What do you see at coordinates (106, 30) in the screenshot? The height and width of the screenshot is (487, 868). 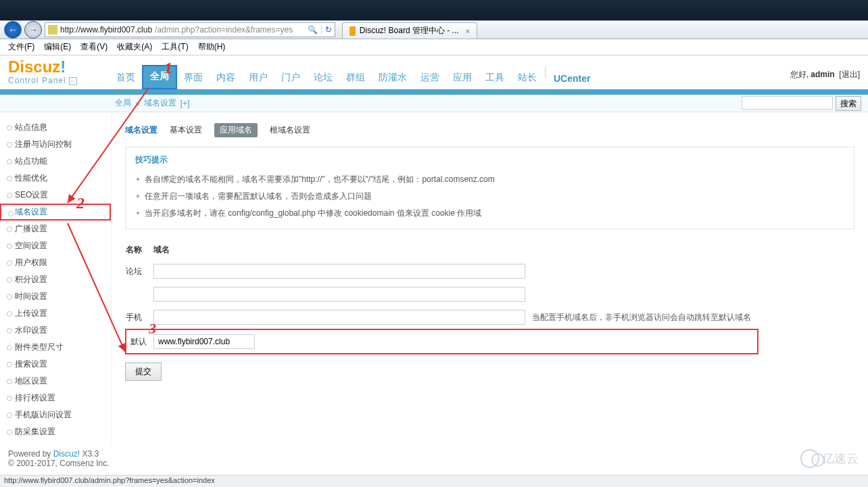 I see `url-host: http://www.flybird007.club` at bounding box center [106, 30].